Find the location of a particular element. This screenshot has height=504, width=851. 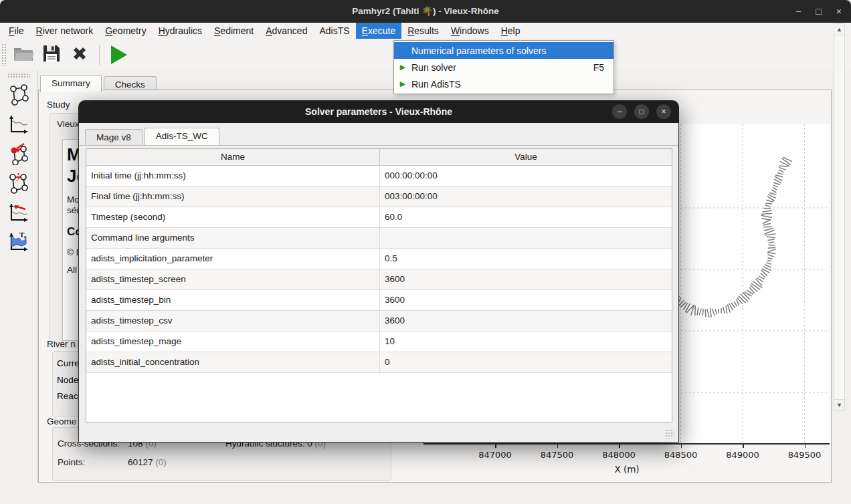

param-name-cell: Timestep (second) is located at coordinates (233, 217).